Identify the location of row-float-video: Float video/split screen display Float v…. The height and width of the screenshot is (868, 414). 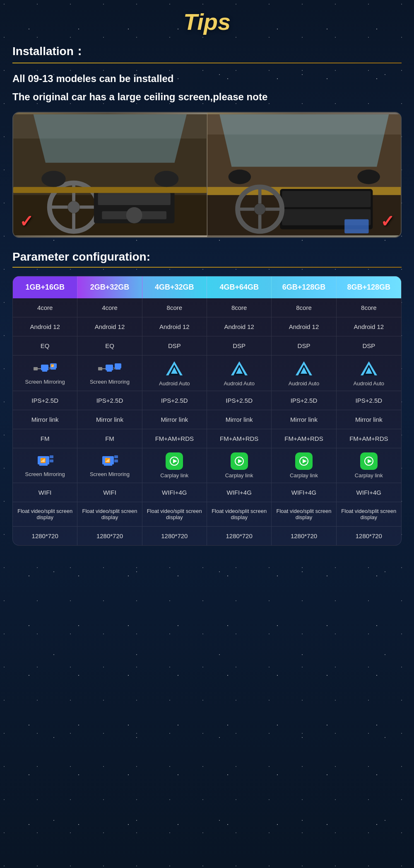
(207, 515).